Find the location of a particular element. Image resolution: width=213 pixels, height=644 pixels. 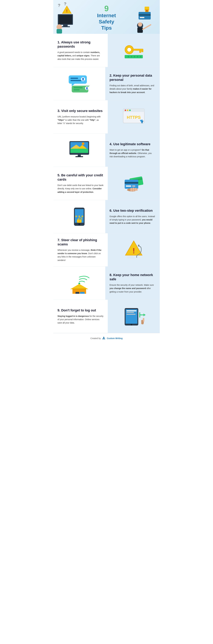

home-network-icon is located at coordinates (79, 283).